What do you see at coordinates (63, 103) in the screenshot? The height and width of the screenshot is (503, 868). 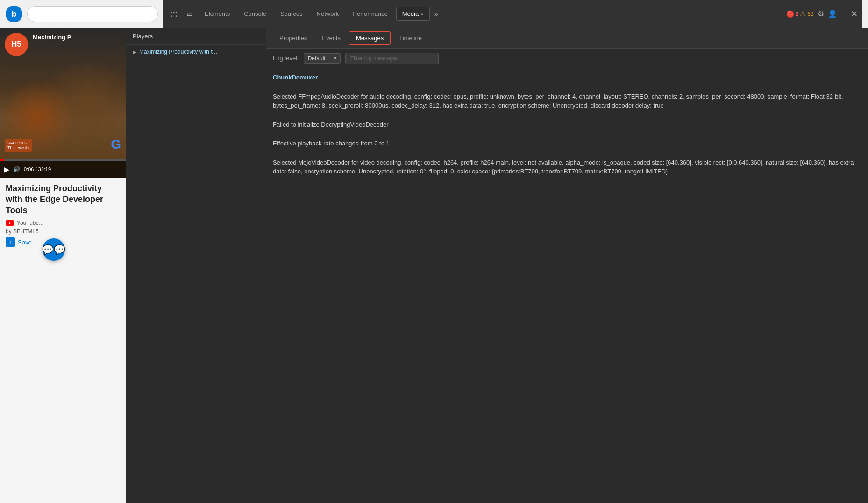 I see `video-player: H5 Maximizing P SFHTML5This event i G ▶ …` at bounding box center [63, 103].